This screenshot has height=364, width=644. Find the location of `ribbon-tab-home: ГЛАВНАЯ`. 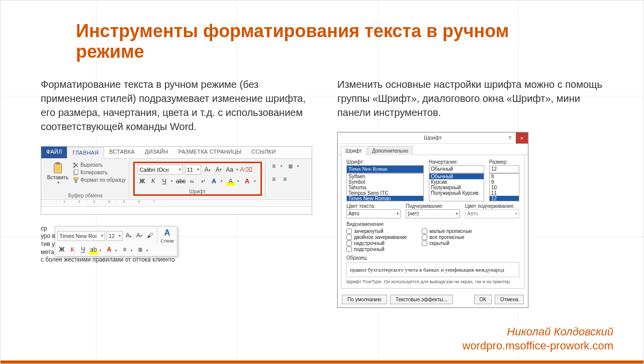

ribbon-tab-home: ГЛАВНАЯ is located at coordinates (85, 153).